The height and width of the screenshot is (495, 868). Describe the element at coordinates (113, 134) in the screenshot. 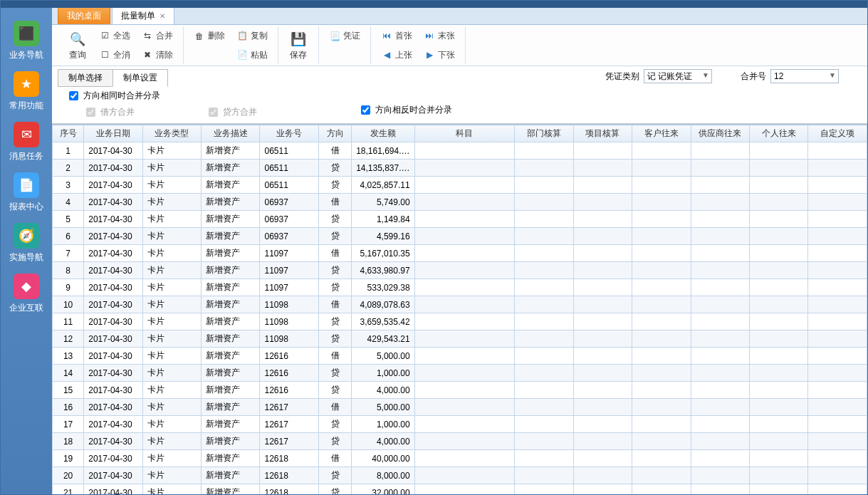

I see `column-header: 业务日期` at that location.